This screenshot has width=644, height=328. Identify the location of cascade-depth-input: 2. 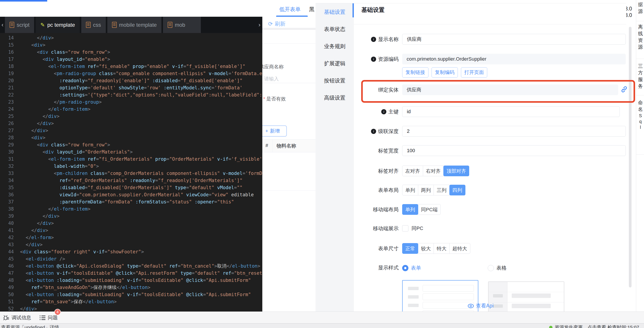
(514, 131).